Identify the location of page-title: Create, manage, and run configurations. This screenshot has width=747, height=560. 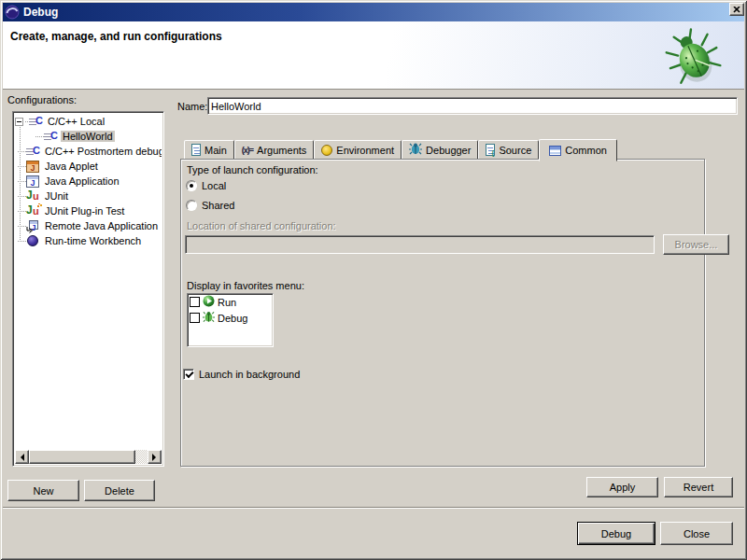
(116, 36).